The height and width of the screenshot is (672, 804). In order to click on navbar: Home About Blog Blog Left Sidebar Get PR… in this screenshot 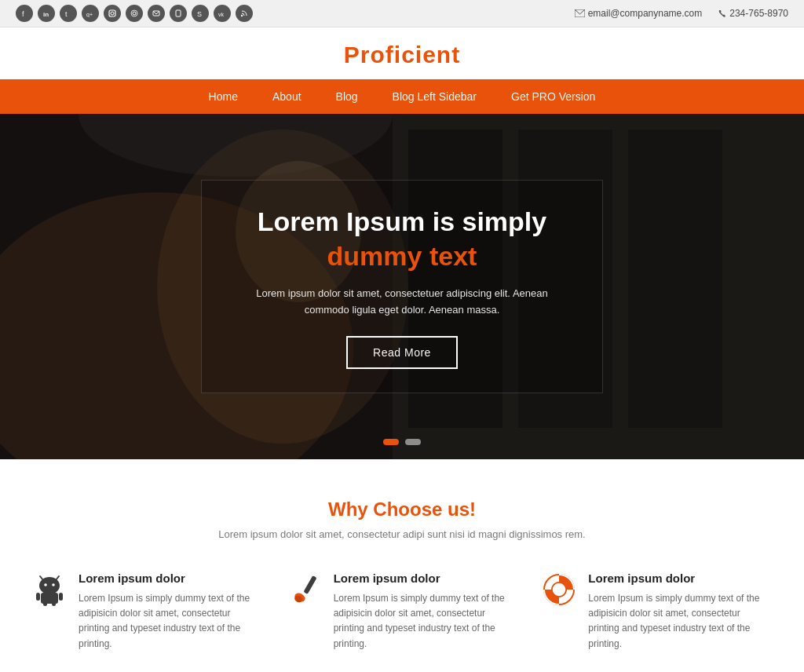, I will do `click(402, 97)`.